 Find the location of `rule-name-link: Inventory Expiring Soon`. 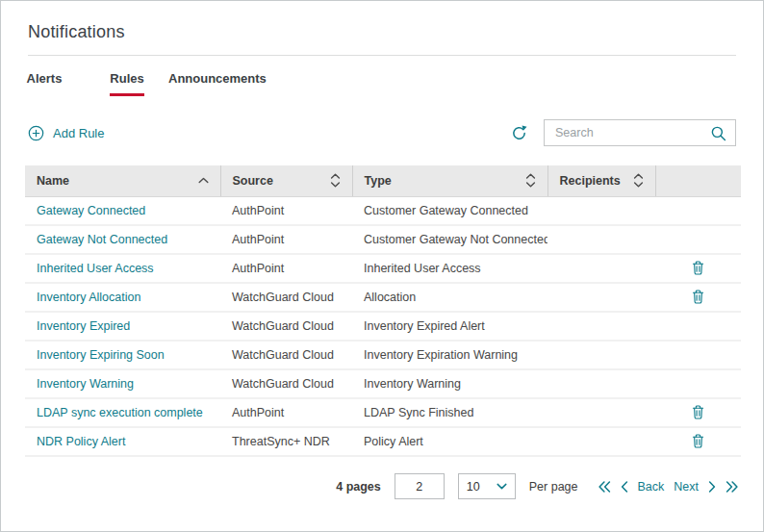

rule-name-link: Inventory Expiring Soon is located at coordinates (100, 355).